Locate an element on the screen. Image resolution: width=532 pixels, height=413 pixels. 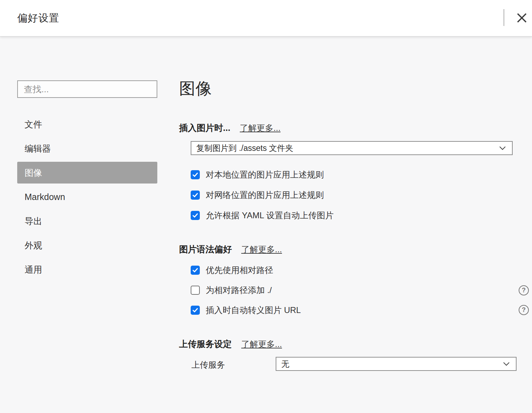
sidebar-item-markdown: Markdown is located at coordinates (87, 197).